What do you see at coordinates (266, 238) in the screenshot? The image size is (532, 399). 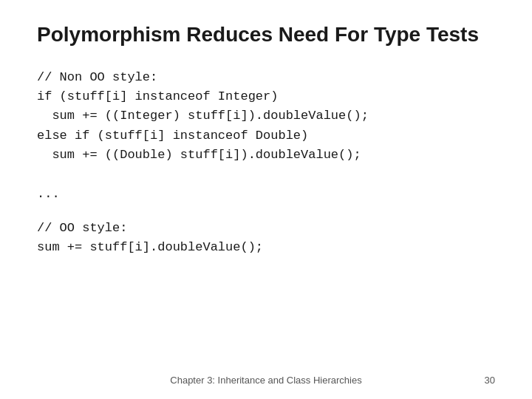 I see `code-section-2: // OO style: sum += stuff[i].doubleValue…` at bounding box center [266, 238].